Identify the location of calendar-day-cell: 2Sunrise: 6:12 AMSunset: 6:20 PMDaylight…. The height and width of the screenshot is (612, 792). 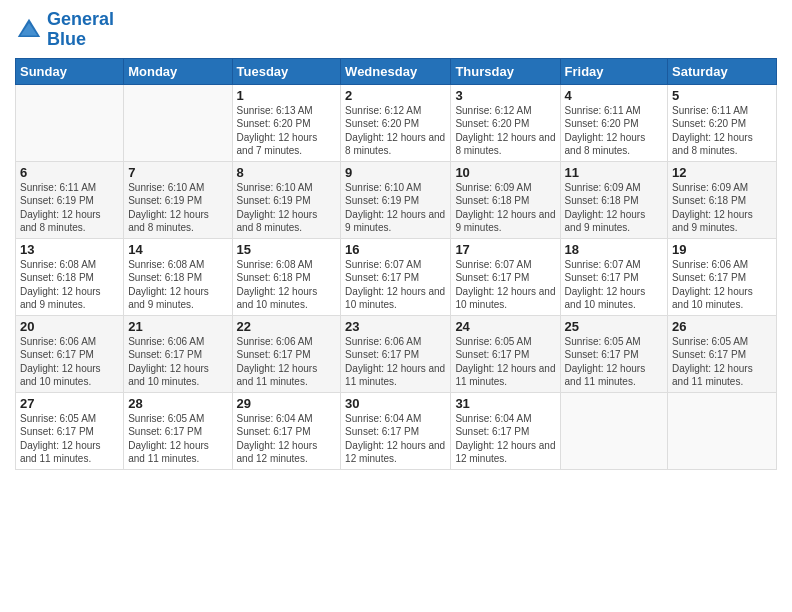
(396, 122).